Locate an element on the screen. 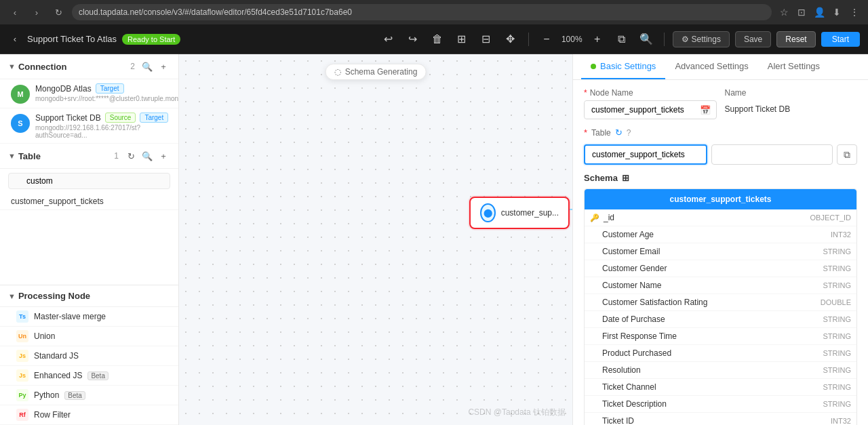 This screenshot has height=425, width=868. extensions-btn: ⊡ is located at coordinates (802, 12).